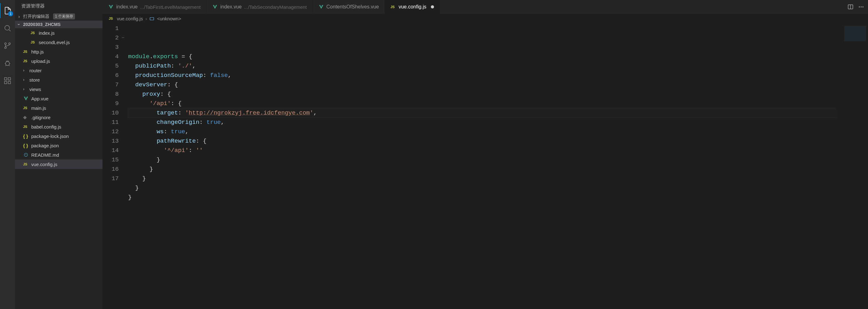 This screenshot has height=309, width=868. What do you see at coordinates (19, 24) in the screenshot?
I see `chevron-down-icon: ›` at bounding box center [19, 24].